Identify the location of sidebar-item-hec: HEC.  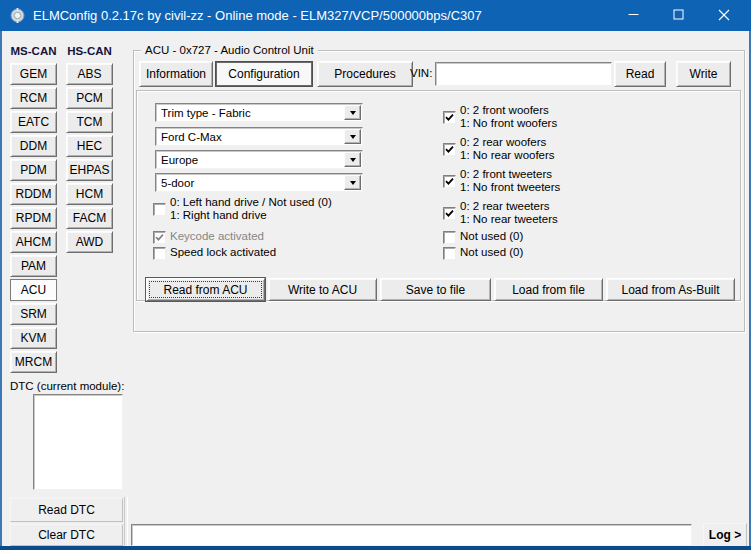
(90, 146).